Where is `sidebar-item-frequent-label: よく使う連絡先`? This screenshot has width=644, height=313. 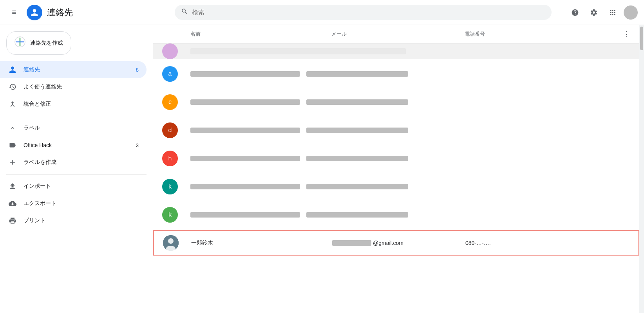
sidebar-item-frequent-label: よく使う連絡先 is located at coordinates (81, 87).